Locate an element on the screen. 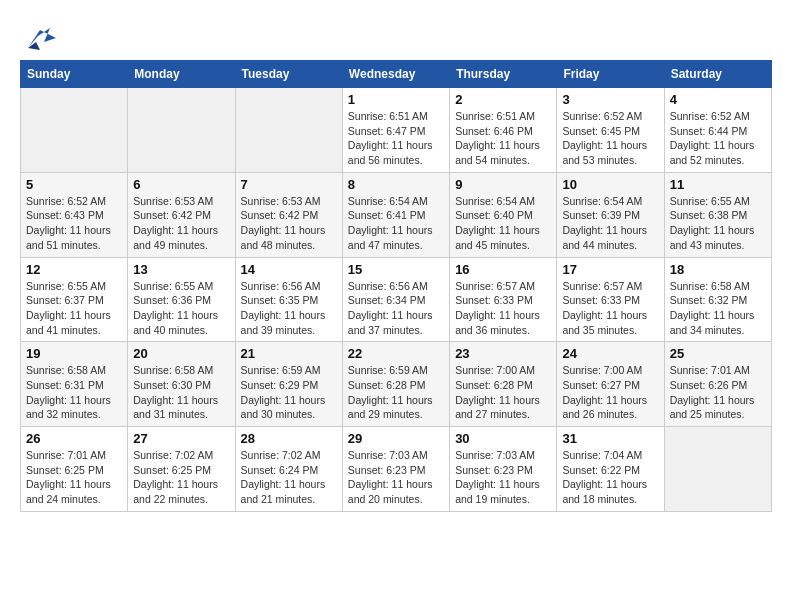 This screenshot has width=792, height=612. days-of-week-row: SundayMondayTuesdayWednesdayThursdayFrid… is located at coordinates (396, 74).